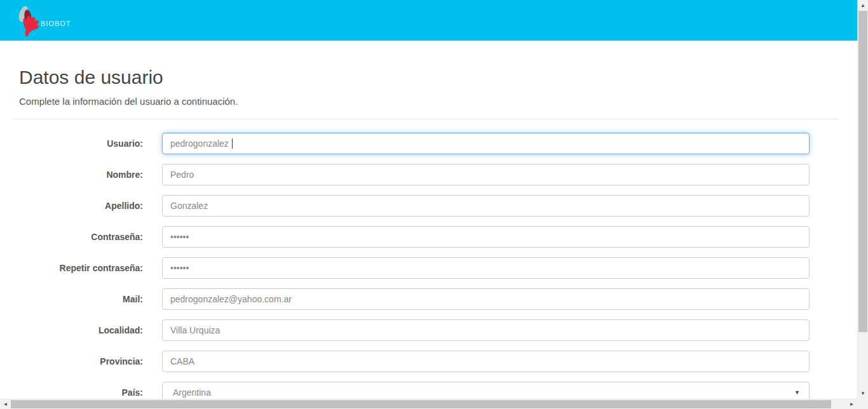 The width and height of the screenshot is (868, 409). What do you see at coordinates (71, 237) in the screenshot?
I see `contrasena-label: Contraseña:` at bounding box center [71, 237].